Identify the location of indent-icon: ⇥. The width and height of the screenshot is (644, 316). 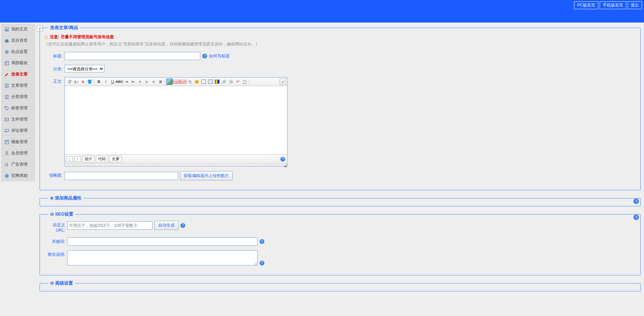
(126, 82).